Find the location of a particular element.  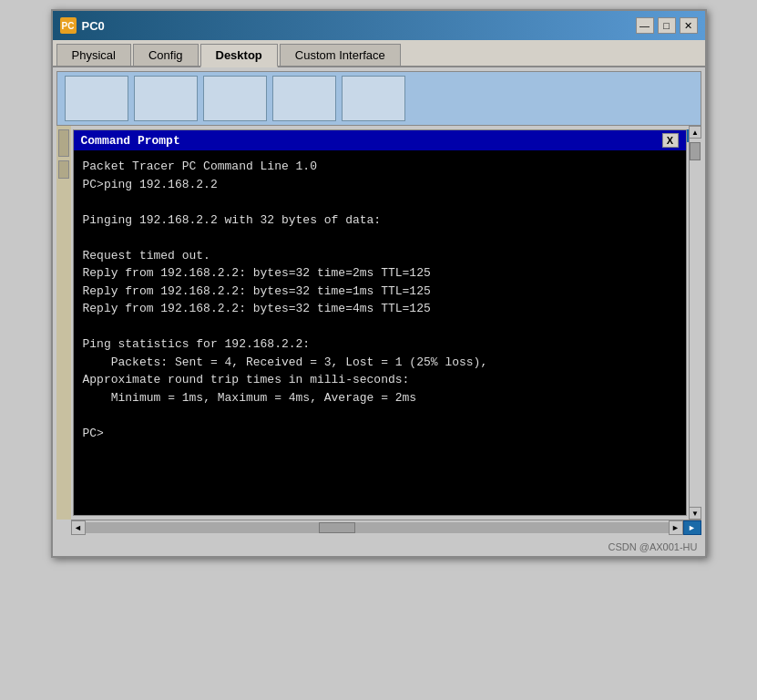

close-window-button: ✕ is located at coordinates (689, 26).